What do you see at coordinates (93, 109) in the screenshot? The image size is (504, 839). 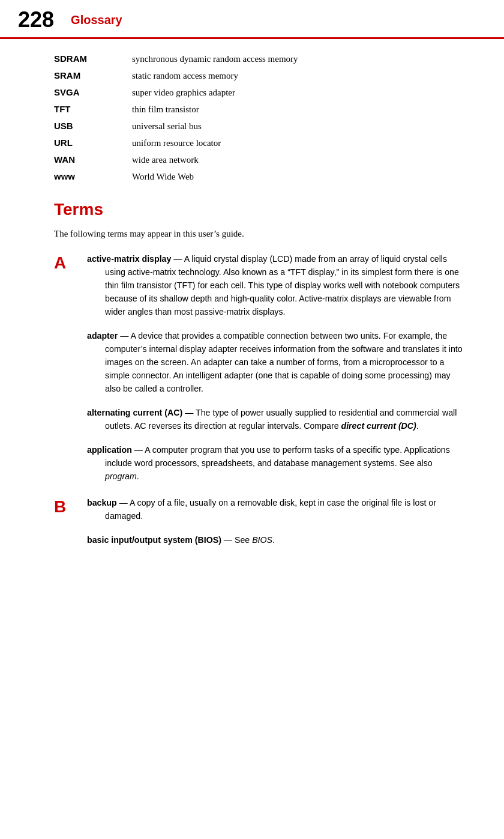 I see `abbr-term: TFT` at bounding box center [93, 109].